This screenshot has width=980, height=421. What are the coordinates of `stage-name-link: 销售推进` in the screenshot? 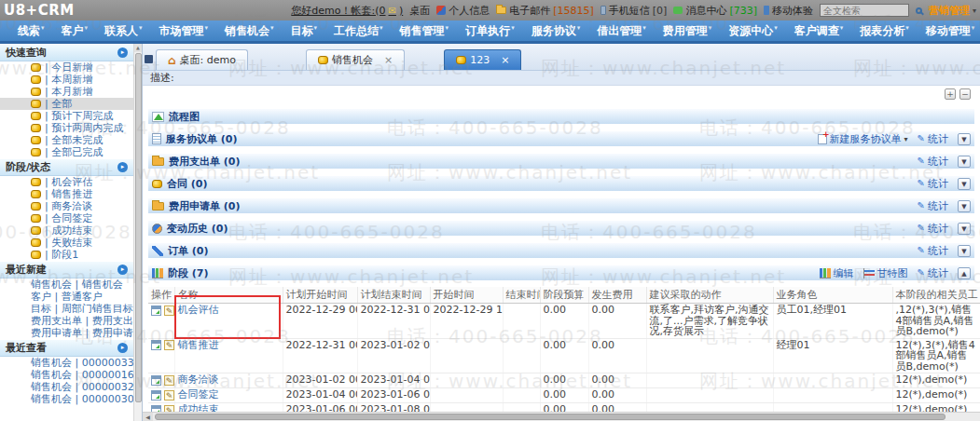 It's located at (199, 345).